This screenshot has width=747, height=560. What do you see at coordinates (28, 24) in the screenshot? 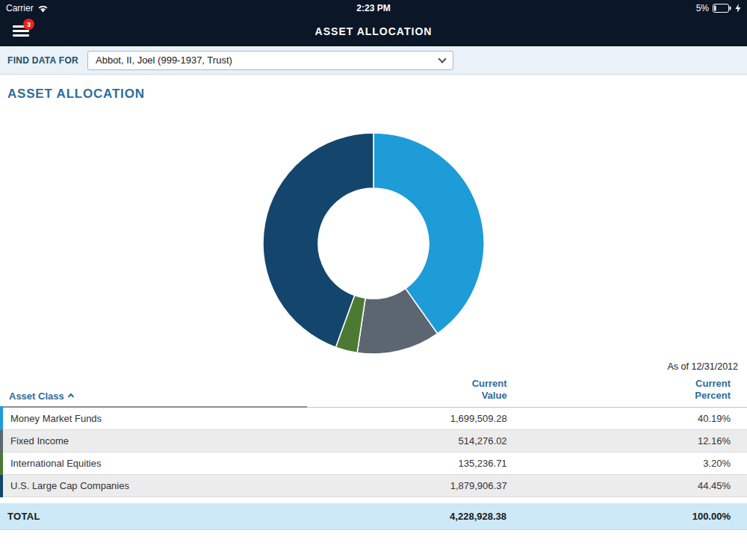
I see `notification-badge: 3` at bounding box center [28, 24].